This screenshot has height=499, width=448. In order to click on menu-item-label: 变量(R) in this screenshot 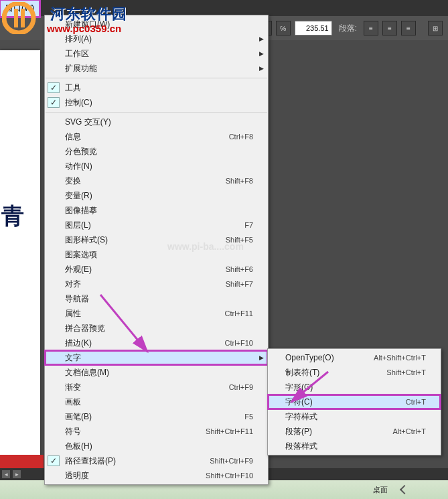, I will do `click(158, 196)`.